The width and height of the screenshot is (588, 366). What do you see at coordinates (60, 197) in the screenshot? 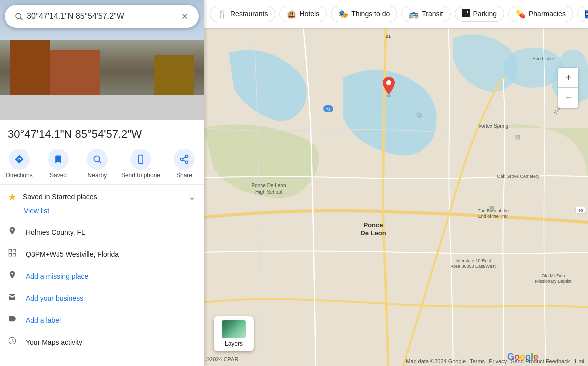
I see `starred-text: Saved in Starred places` at bounding box center [60, 197].